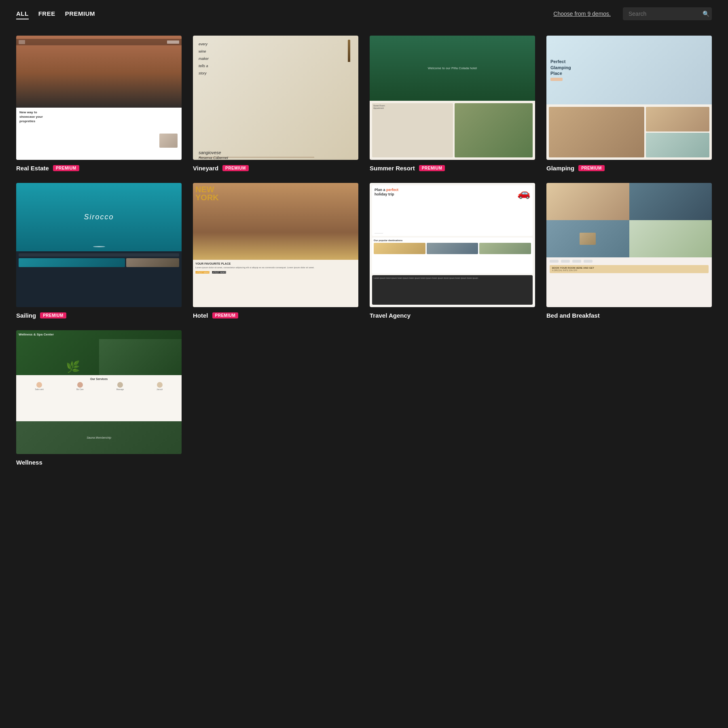 The width and height of the screenshot is (728, 728). I want to click on glamping-label: Glamping PREMIUM, so click(629, 168).